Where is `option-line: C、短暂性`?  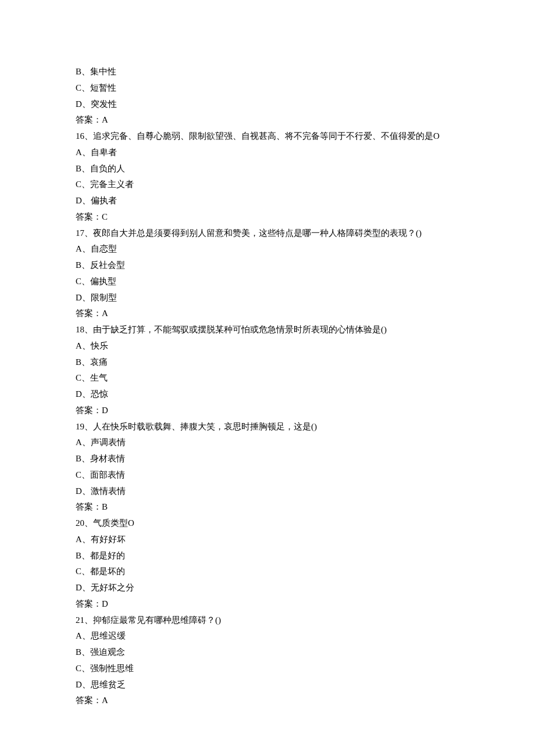 option-line: C、短暂性 is located at coordinates (269, 88).